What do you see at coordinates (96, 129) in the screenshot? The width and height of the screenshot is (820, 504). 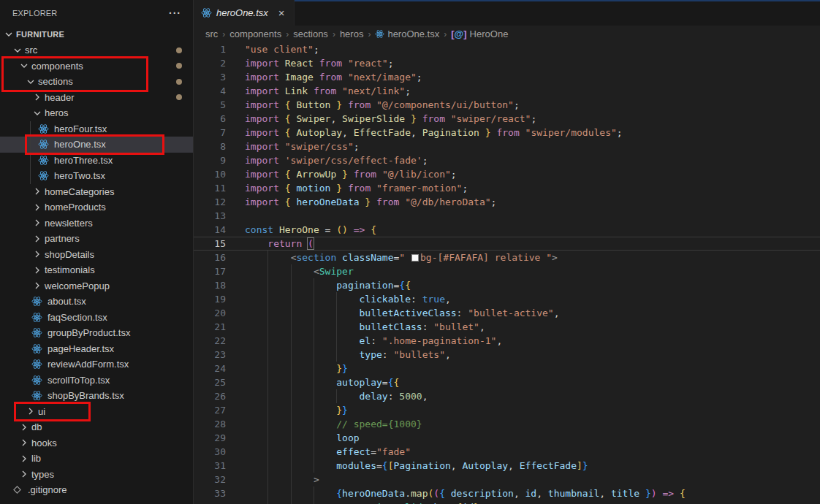 I see `tree-item-heroFour.tsx: heroFour.tsx` at bounding box center [96, 129].